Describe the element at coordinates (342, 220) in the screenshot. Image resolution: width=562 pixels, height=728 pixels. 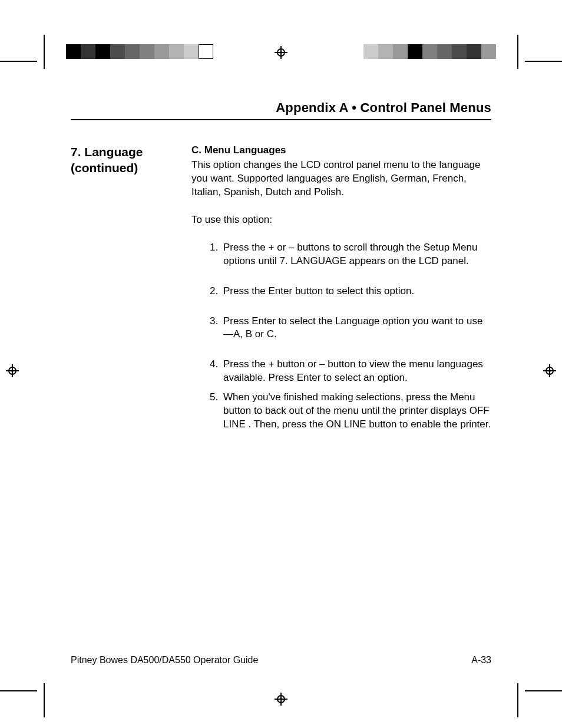
I see `lead-in: To use this option:` at that location.